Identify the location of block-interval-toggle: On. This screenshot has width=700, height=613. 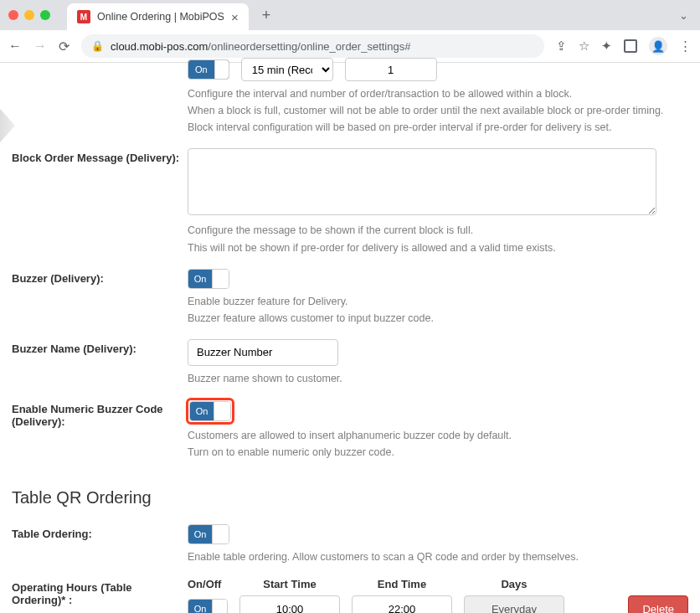
(208, 70).